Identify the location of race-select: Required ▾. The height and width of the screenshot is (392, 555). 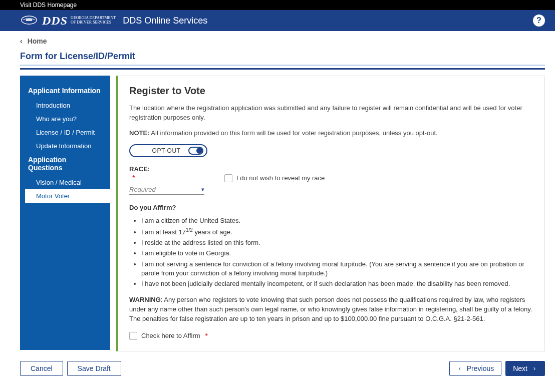
(167, 190).